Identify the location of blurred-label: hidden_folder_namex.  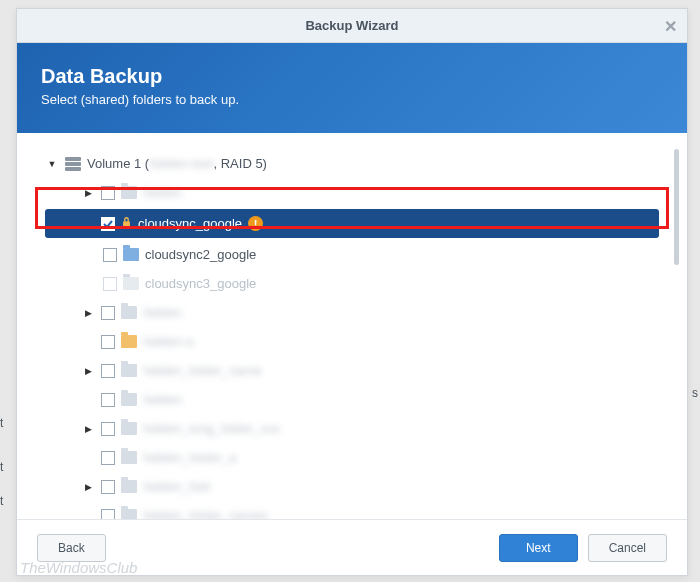
(206, 514).